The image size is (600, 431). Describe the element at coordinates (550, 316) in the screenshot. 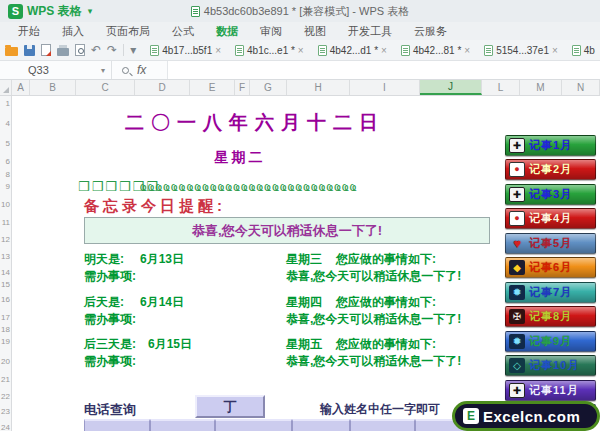

I see `memo-button-aug: ✠ 记事8月` at that location.